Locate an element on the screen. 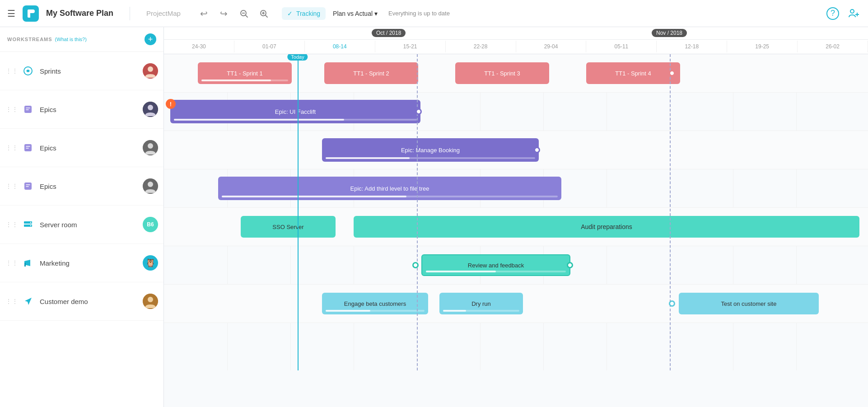 The image size is (868, 407). week-08-14: 08-14 is located at coordinates (340, 47).